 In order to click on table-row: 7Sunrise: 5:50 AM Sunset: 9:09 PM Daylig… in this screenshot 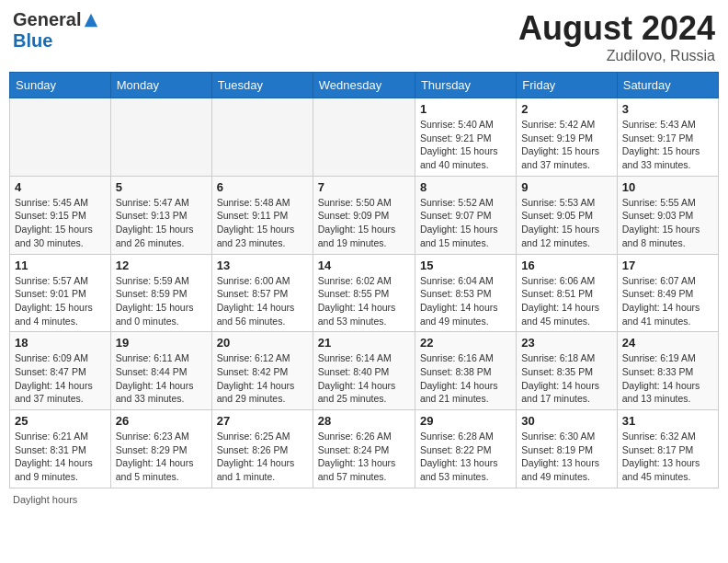, I will do `click(364, 215)`.